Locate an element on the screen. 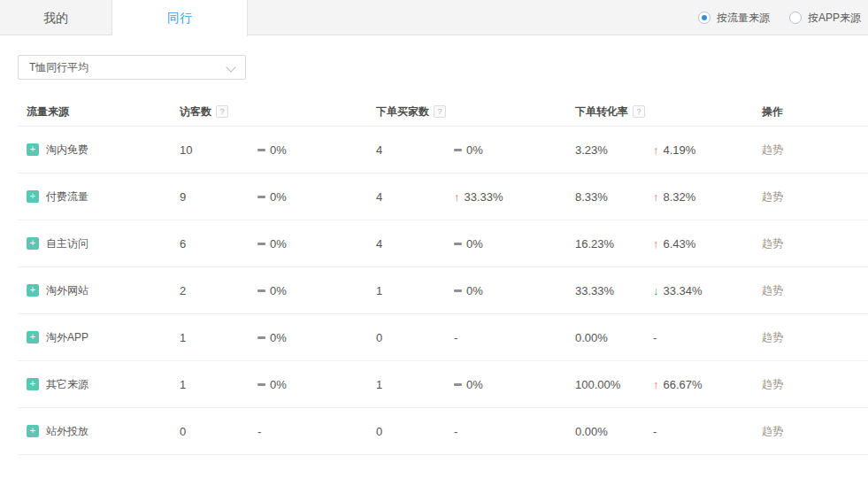 This screenshot has height=486, width=868. visitors-cell: 6 is located at coordinates (219, 244).